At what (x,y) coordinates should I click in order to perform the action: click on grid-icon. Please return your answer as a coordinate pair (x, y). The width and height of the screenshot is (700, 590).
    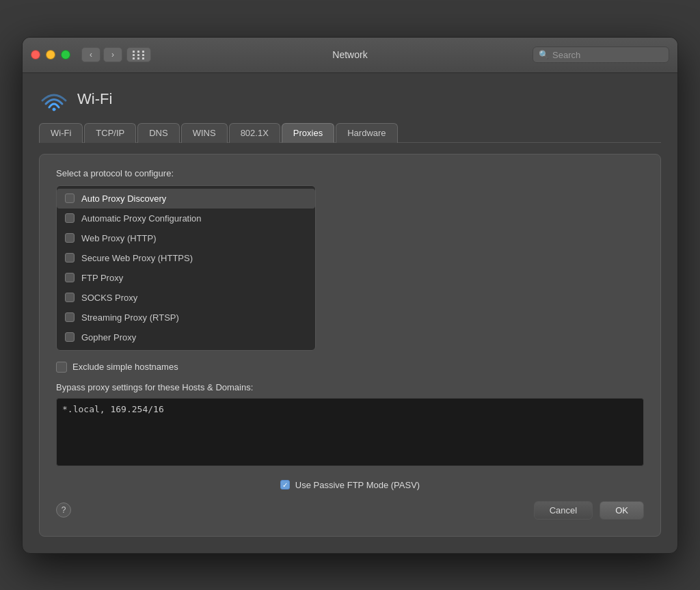
    Looking at the image, I should click on (139, 55).